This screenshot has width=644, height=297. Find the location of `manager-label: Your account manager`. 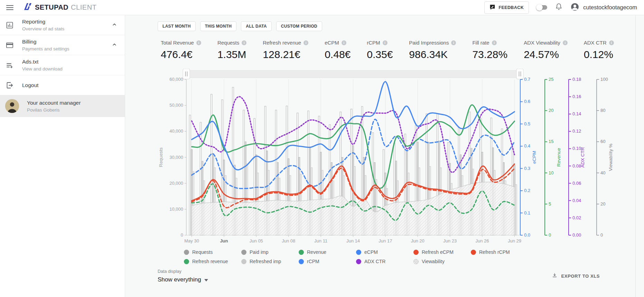

manager-label: Your account manager is located at coordinates (72, 103).